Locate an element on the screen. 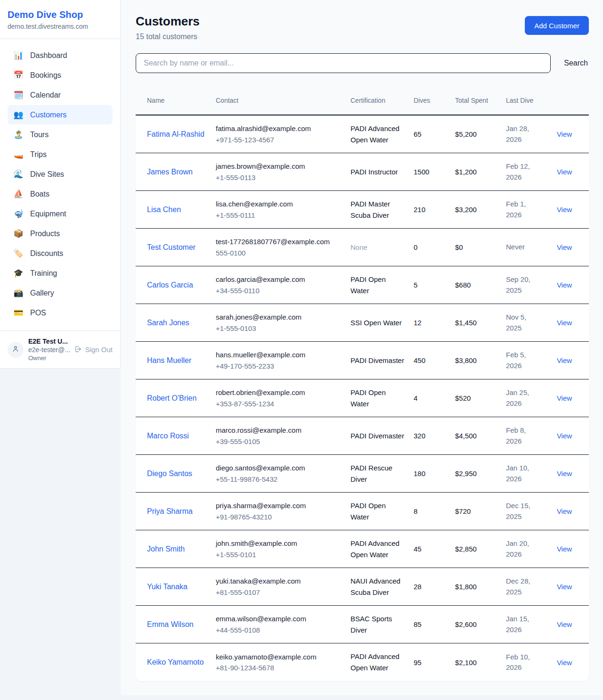 This screenshot has width=603, height=700. customer-email: priya.sharma@example.com is located at coordinates (279, 505).